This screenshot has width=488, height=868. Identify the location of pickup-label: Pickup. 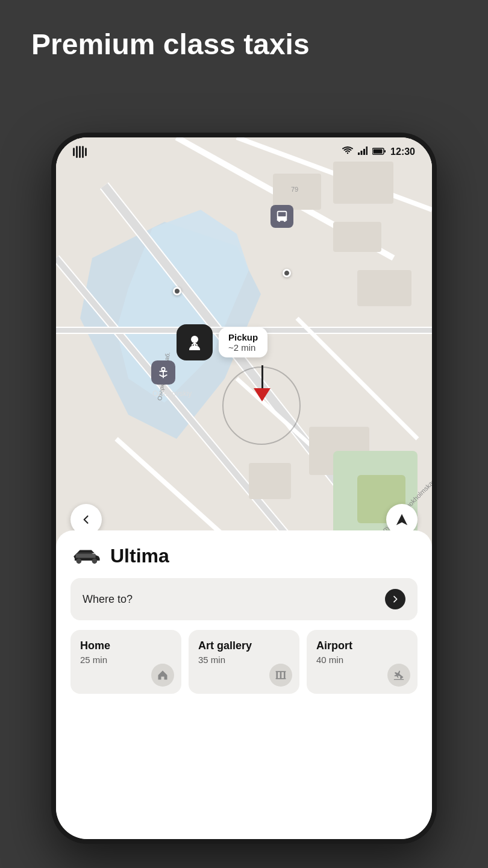
(243, 338).